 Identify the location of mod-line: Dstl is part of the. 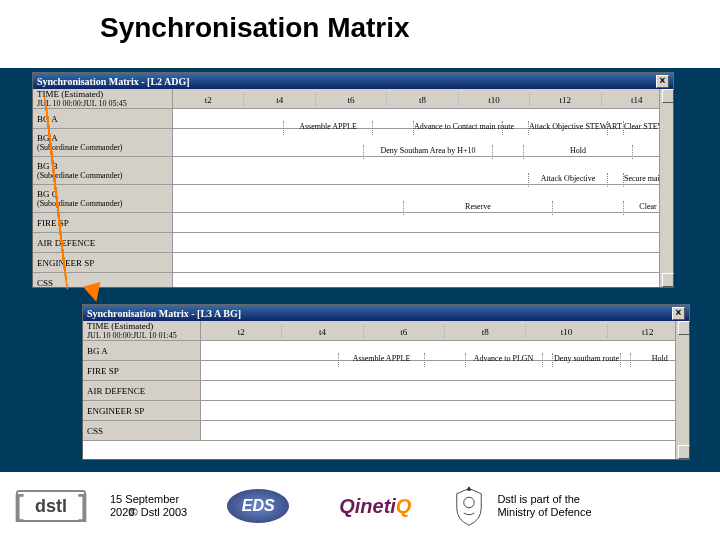
(544, 500).